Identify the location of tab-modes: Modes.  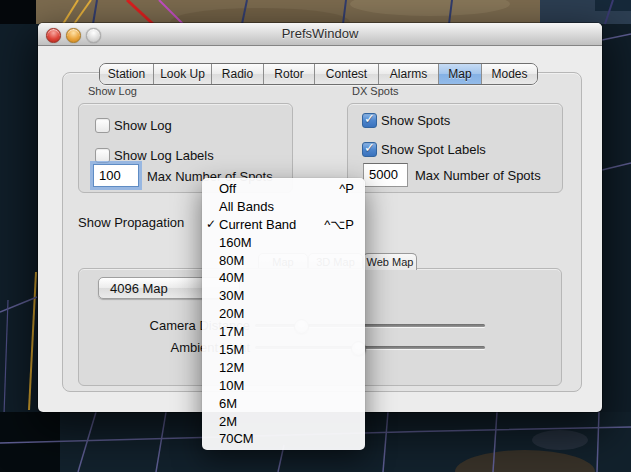
(509, 74).